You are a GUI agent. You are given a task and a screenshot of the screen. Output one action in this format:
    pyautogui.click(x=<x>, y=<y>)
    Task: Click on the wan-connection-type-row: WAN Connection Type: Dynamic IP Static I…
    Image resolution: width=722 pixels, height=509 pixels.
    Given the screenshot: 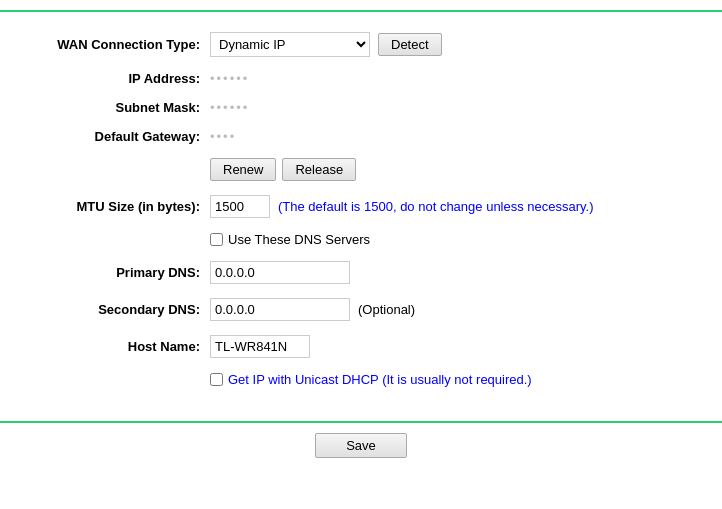 What is the action you would take?
    pyautogui.click(x=361, y=44)
    